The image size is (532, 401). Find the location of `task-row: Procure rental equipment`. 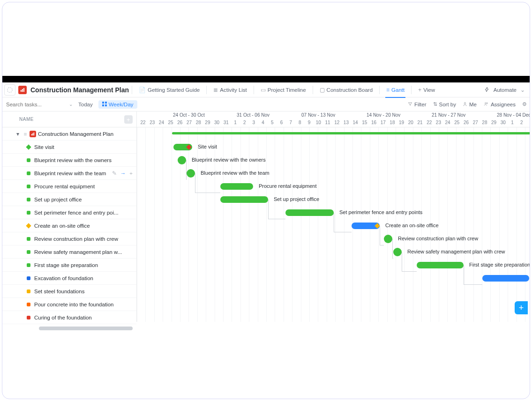

task-row: Procure rental equipment is located at coordinates (69, 186).